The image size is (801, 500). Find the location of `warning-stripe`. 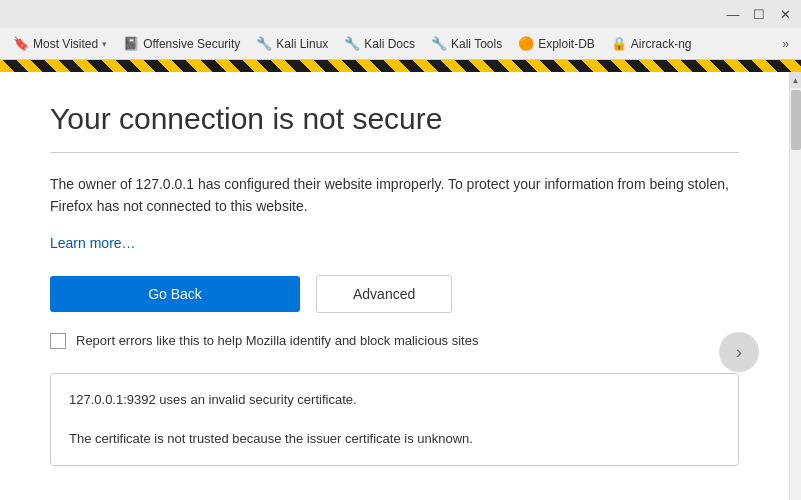

warning-stripe is located at coordinates (400, 66).